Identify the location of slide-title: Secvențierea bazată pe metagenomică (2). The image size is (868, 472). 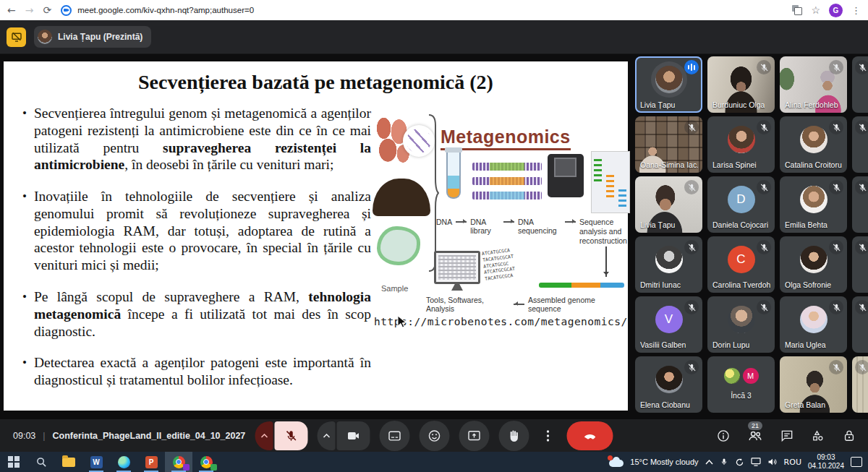
(315, 82).